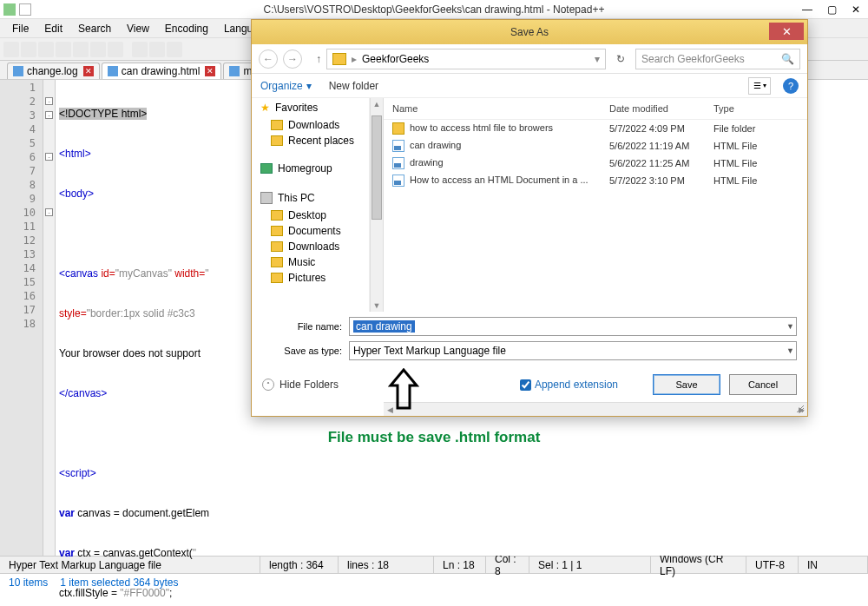 The width and height of the screenshot is (868, 606). What do you see at coordinates (569, 385) in the screenshot?
I see `append-extension-checkbox: Append extension` at bounding box center [569, 385].